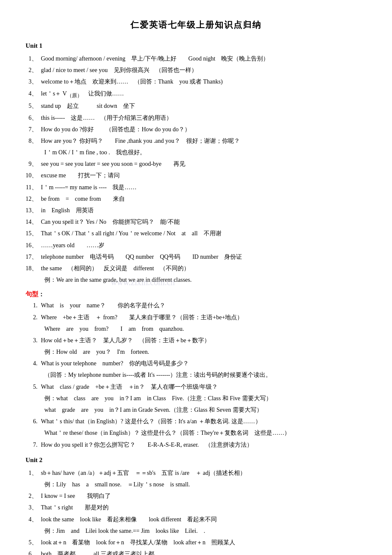 This screenshot has width=392, height=555. I want to click on list-item: 10、 excuse me 打扰一下；请问, so click(196, 176).